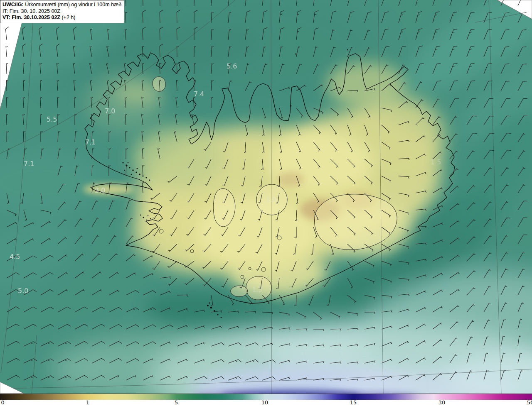  What do you see at coordinates (62, 5) in the screenshot?
I see `product-title-line: UWC/IG: Úrkomumætti (mm) og vindur i 100…` at bounding box center [62, 5].